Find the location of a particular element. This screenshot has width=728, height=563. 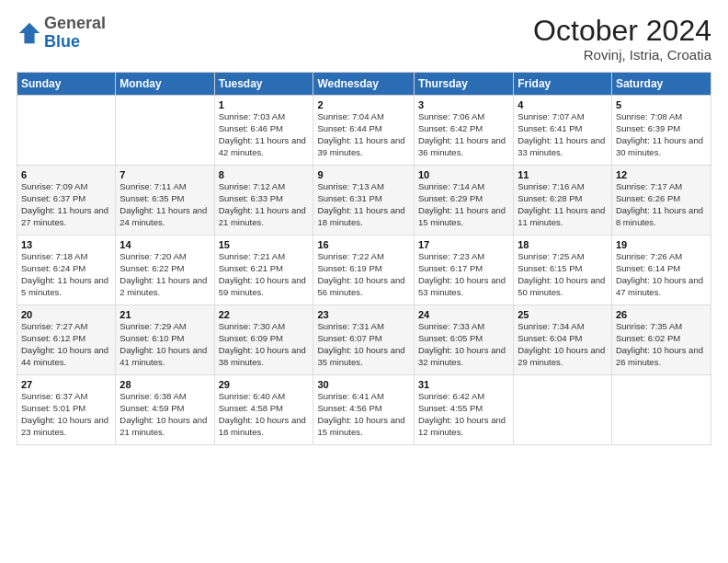

day-number: 23 is located at coordinates (363, 315).